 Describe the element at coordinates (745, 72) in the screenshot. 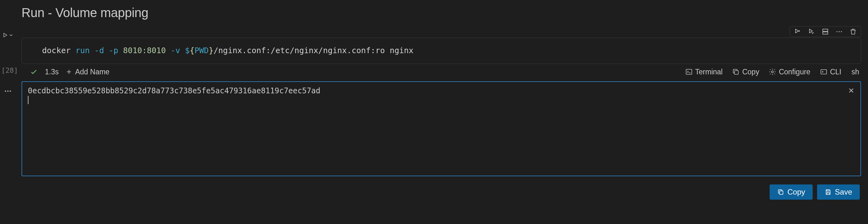

I see `copy-button: Copy` at that location.